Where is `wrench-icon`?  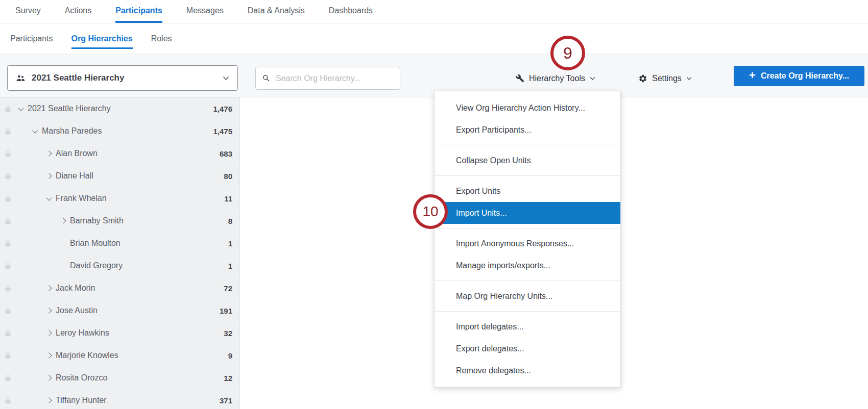
wrench-icon is located at coordinates (520, 79).